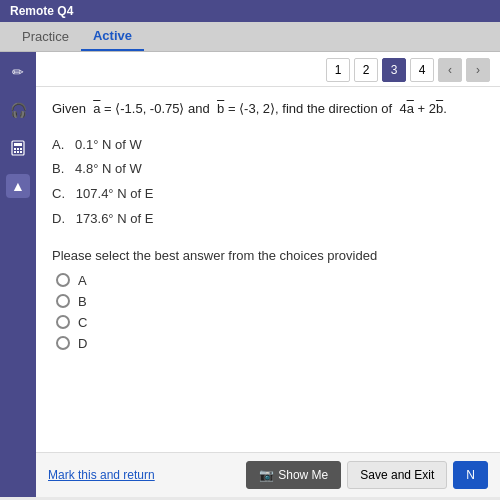 The height and width of the screenshot is (500, 500). What do you see at coordinates (450, 70) in the screenshot?
I see `prev-question-btn: ‹` at bounding box center [450, 70].